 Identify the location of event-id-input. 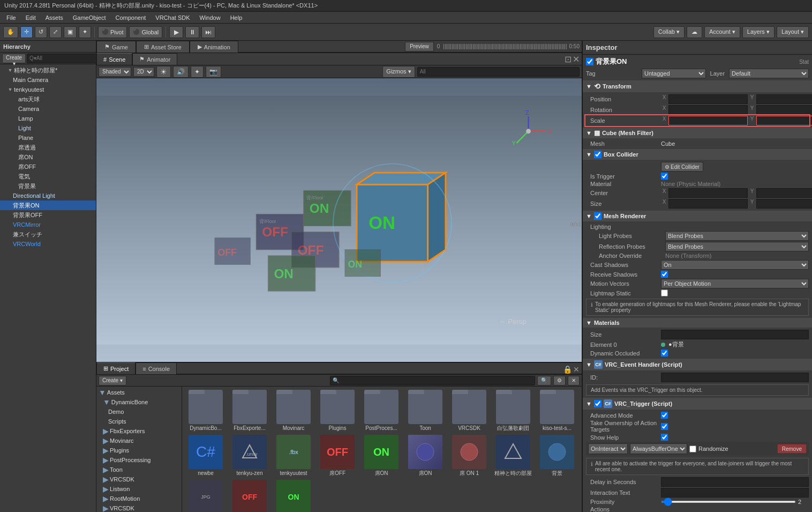
(735, 377).